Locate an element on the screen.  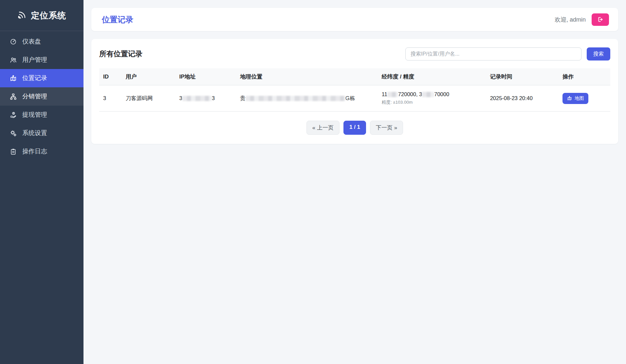
sign-out-icon is located at coordinates (600, 20).